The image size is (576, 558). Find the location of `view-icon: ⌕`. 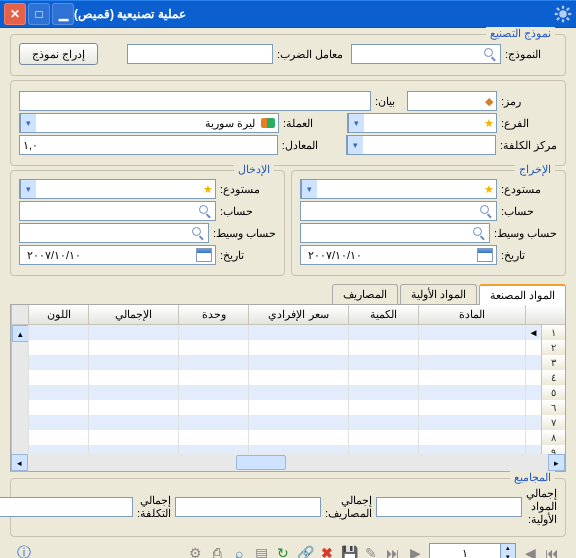

view-icon: ⌕ is located at coordinates (239, 552).